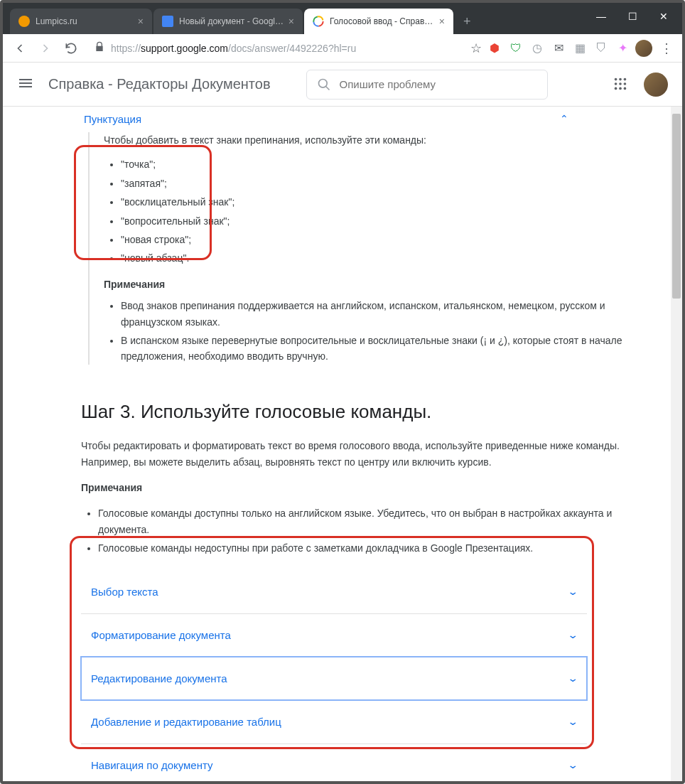 This screenshot has width=685, height=784. I want to click on app-header: Справка - Редакторы Документов, so click(342, 85).